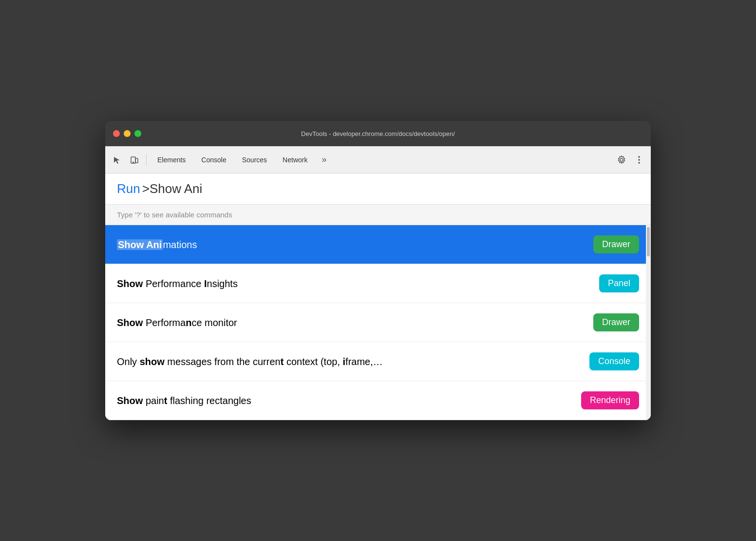 This screenshot has width=756, height=541. Describe the element at coordinates (378, 401) in the screenshot. I see `result-show-paint-flashing: Show paint flashing rectangles Rendering` at that location.